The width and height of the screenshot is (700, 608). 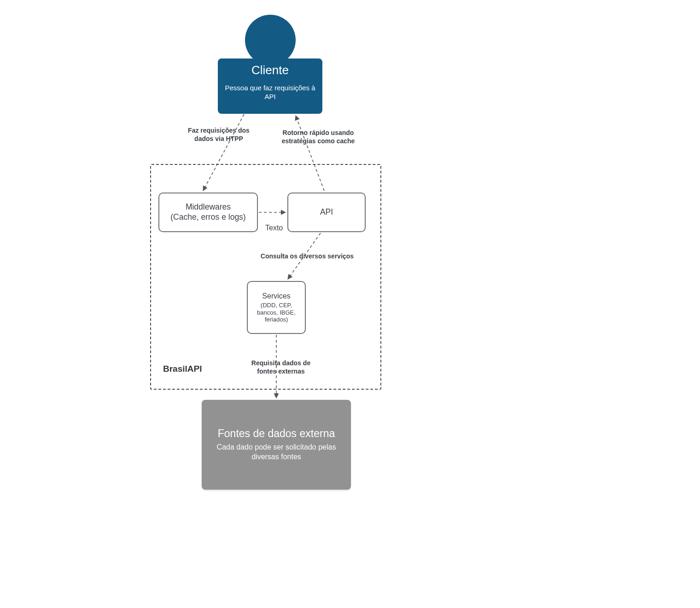 I want to click on edge-label-client-to-mw: Faz requisições dos dados via HTPP, so click(x=219, y=134).